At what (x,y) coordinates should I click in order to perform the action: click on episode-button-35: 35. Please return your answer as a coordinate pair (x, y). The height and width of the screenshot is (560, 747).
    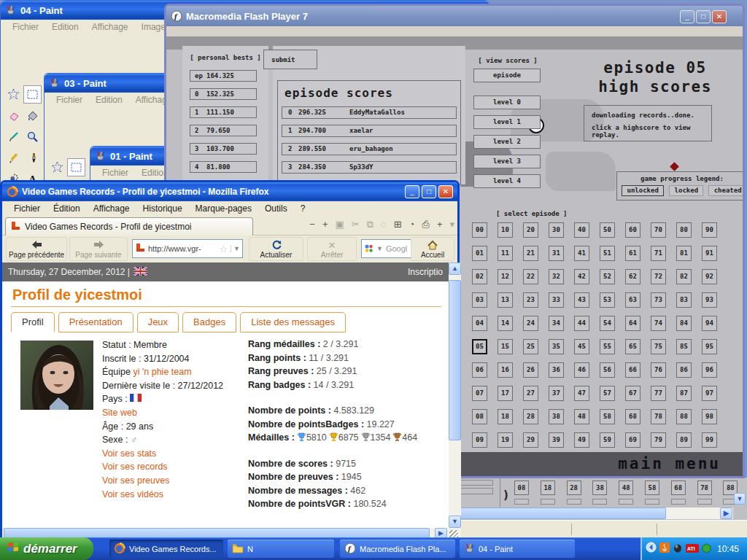
    Looking at the image, I should click on (556, 347).